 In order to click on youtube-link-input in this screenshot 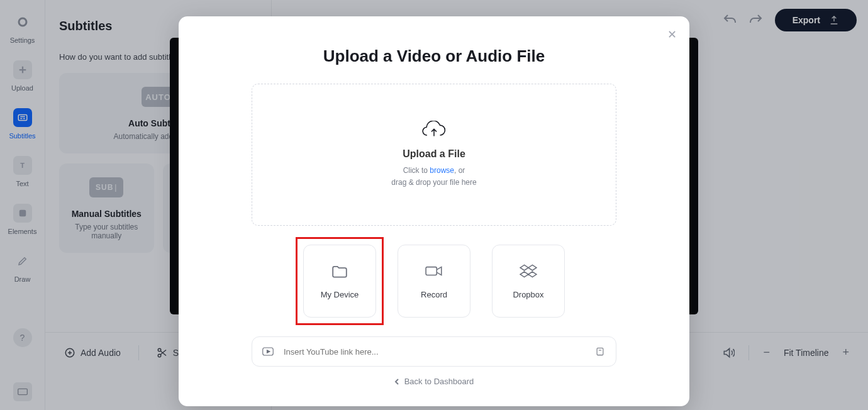, I will do `click(434, 352)`.